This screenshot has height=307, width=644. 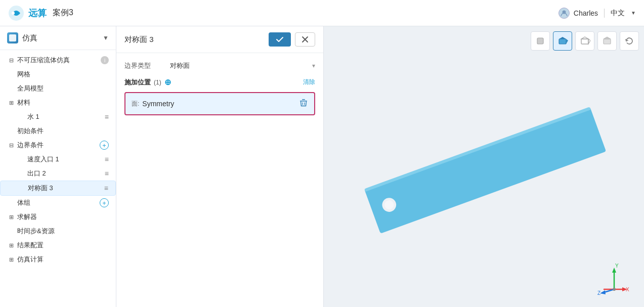 What do you see at coordinates (58, 203) in the screenshot?
I see `sidebar-item-body-group: 体组 +` at bounding box center [58, 203].